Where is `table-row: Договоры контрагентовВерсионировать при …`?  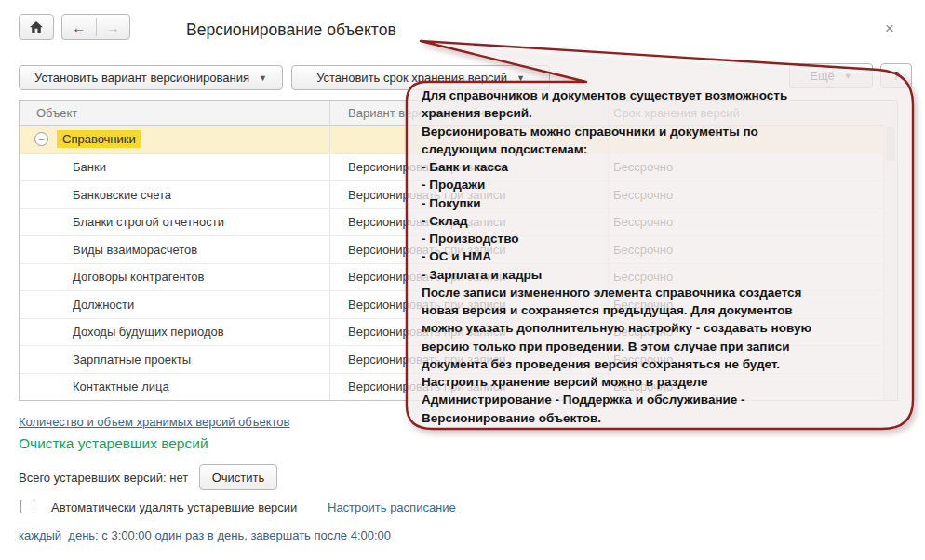 table-row: Договоры контрагентовВерсионировать при … is located at coordinates (458, 277).